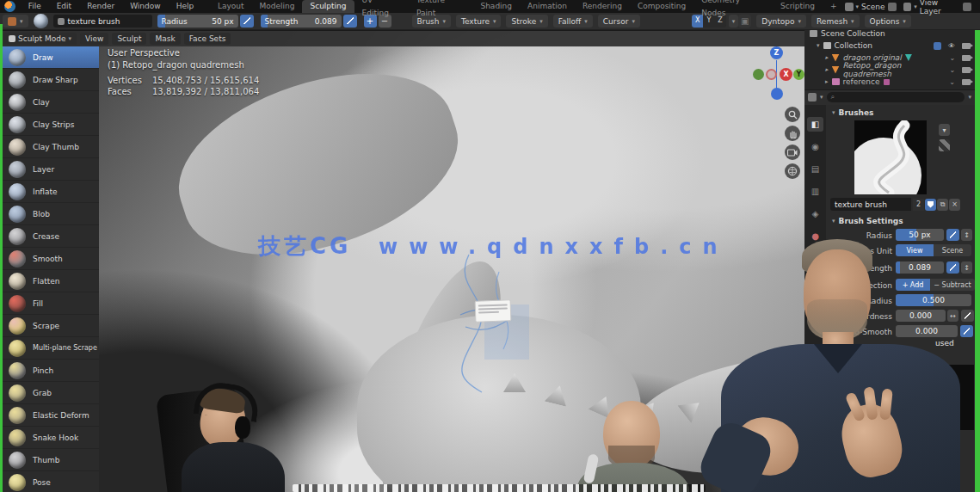 This screenshot has height=492, width=980. Describe the element at coordinates (892, 7) in the screenshot. I see `new-scene-icon` at that location.